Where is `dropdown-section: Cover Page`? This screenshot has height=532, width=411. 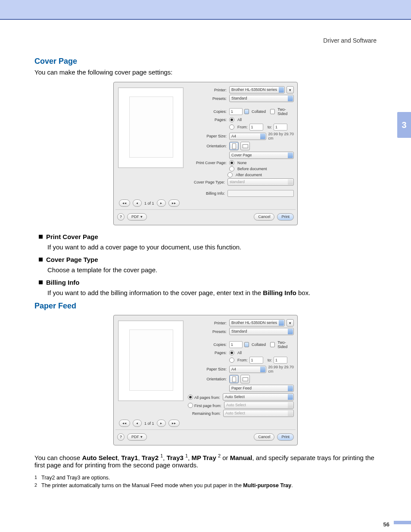
dropdown-section: Cover Page is located at coordinates (262, 155).